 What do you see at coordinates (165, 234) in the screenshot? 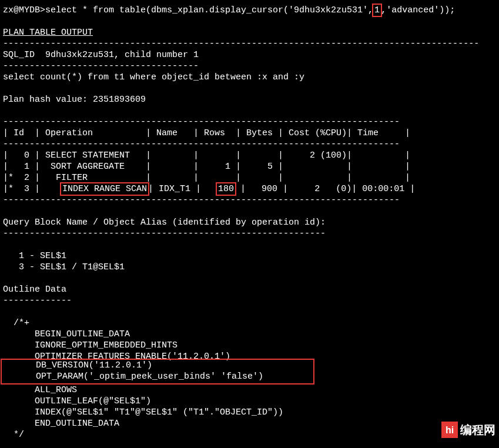
I see `query-block-dash: ----------------------------------------…` at bounding box center [165, 234].